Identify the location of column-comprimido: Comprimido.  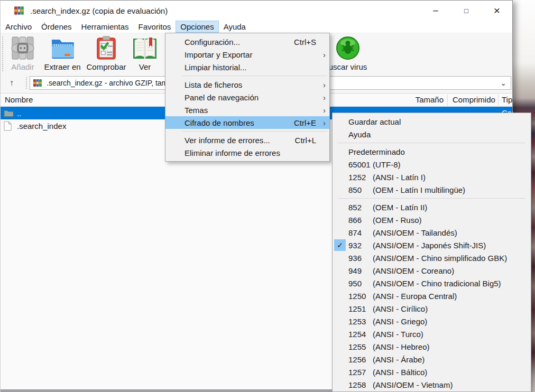
(474, 99).